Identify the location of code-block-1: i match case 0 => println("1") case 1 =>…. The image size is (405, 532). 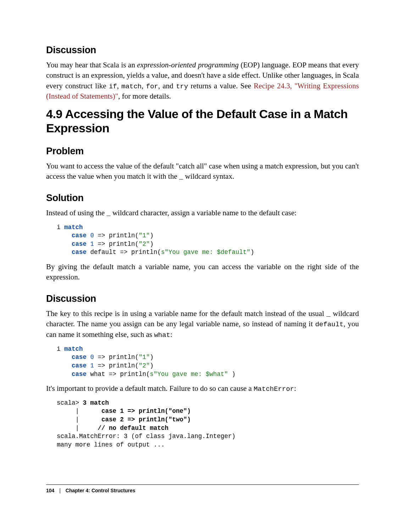
(208, 240).